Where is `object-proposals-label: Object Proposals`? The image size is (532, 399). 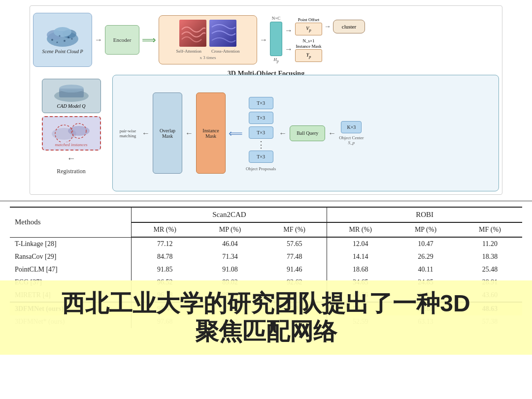 object-proposals-label: Object Proposals is located at coordinates (261, 169).